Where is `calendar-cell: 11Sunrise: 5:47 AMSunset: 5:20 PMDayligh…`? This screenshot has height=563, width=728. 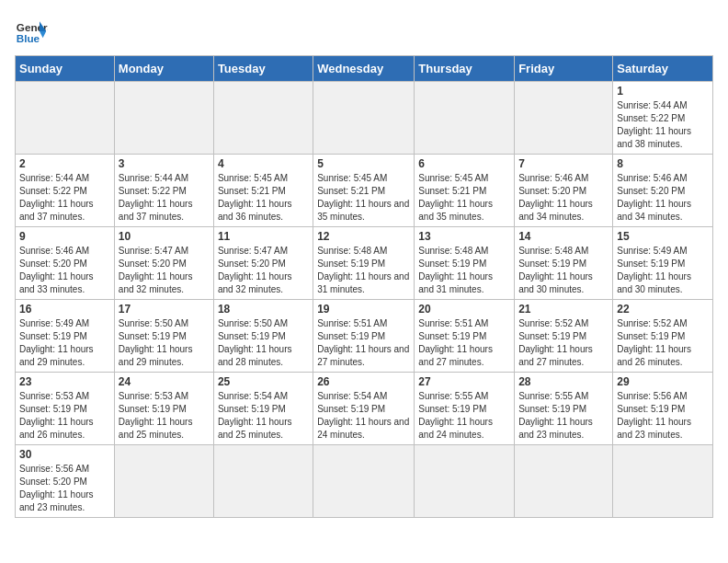
calendar-cell: 11Sunrise: 5:47 AMSunset: 5:20 PMDayligh… is located at coordinates (263, 263).